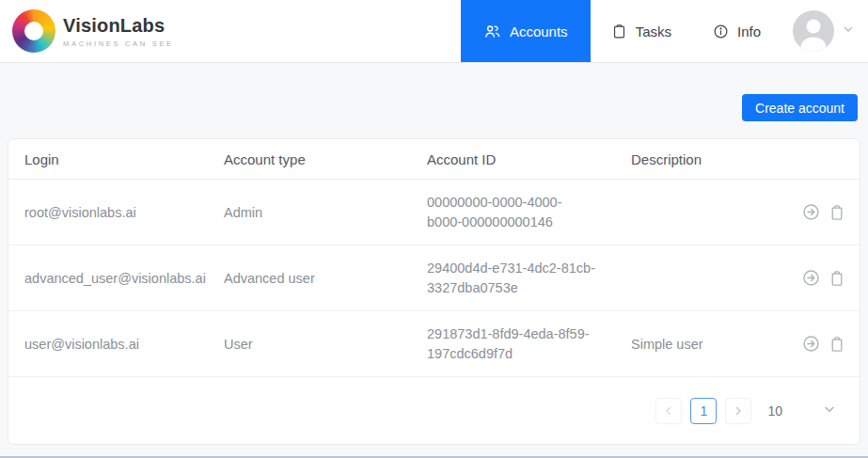 The height and width of the screenshot is (458, 868). Describe the element at coordinates (654, 32) in the screenshot. I see `tab-tasks-label: Tasks` at that location.